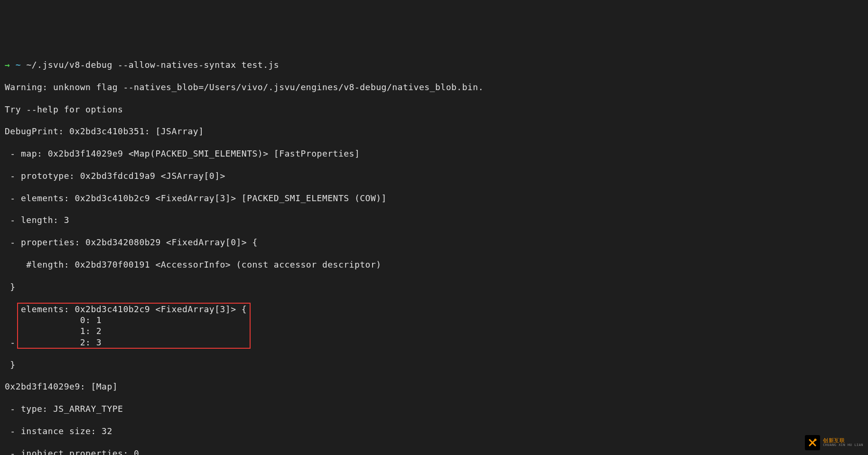 This screenshot has width=868, height=455. I want to click on element-1: 1: 2, so click(61, 331).